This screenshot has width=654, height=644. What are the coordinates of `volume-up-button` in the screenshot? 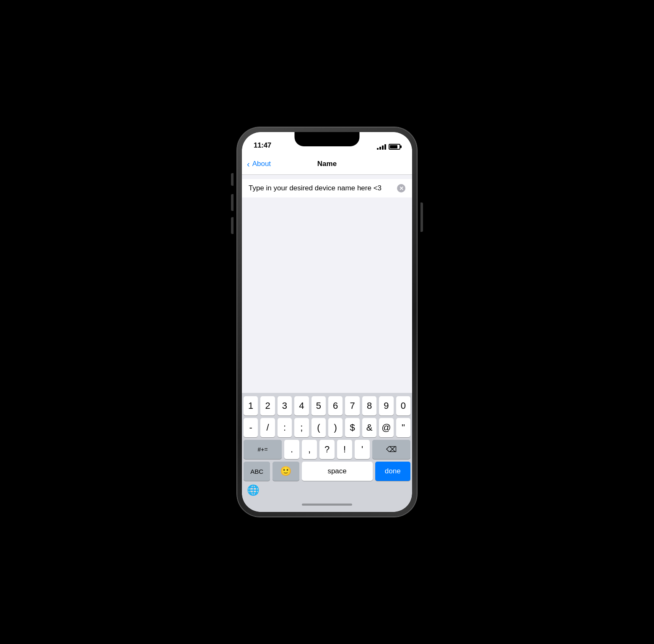 It's located at (232, 203).